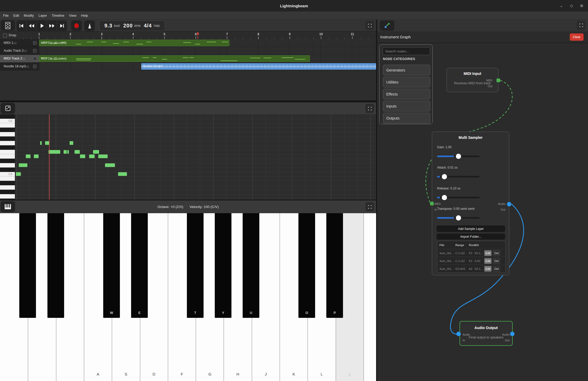  What do you see at coordinates (582, 6) in the screenshot?
I see `close-icon: ⊗` at bounding box center [582, 6].